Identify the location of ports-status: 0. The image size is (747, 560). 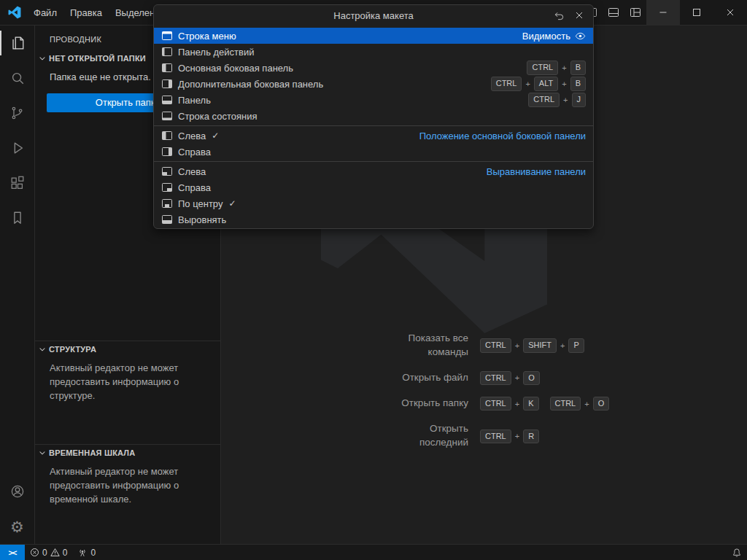
(86, 553).